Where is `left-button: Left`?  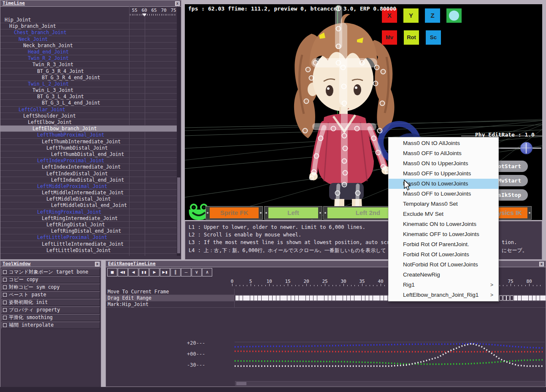 left-button: Left is located at coordinates (293, 213).